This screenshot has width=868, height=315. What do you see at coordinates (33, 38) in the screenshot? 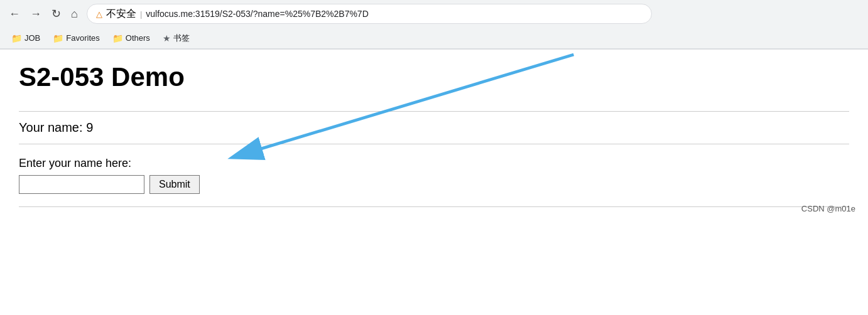
I see `bookmark-job-label: JOB` at bounding box center [33, 38].